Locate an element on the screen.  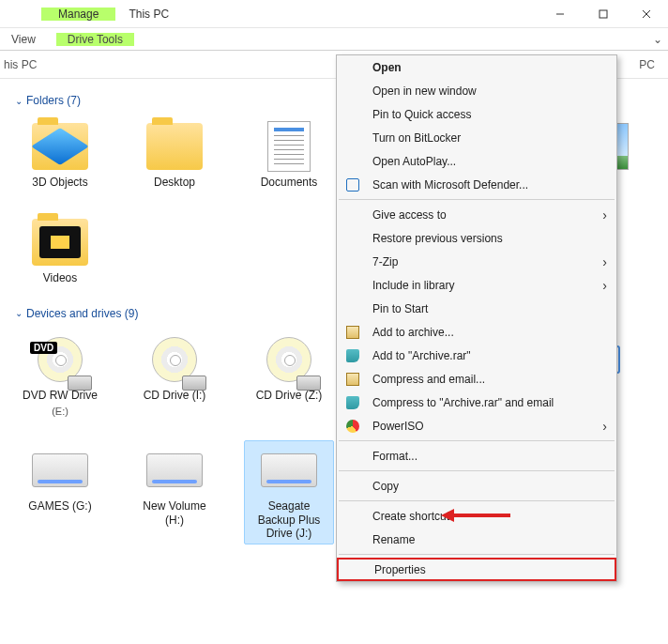
menu-item-7-zip: 7-Zip is located at coordinates (477, 261).